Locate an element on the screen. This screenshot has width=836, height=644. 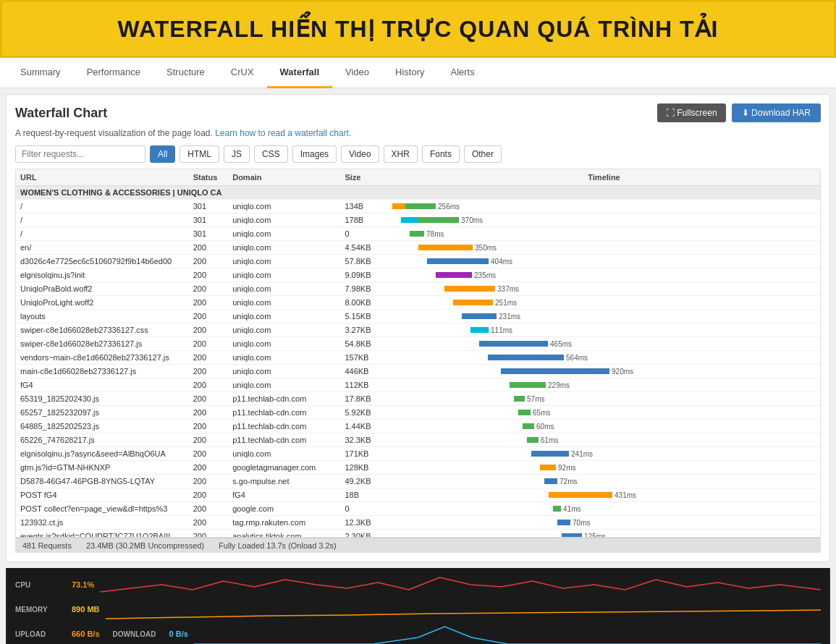
download-har-button: ⬇ Download HAR is located at coordinates (776, 113).